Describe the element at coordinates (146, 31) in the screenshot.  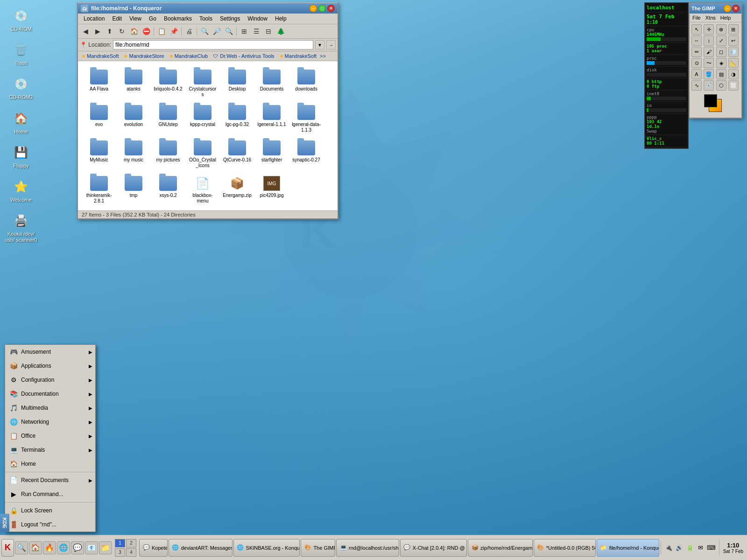
I see `toolbar-stop: ⛔` at that location.